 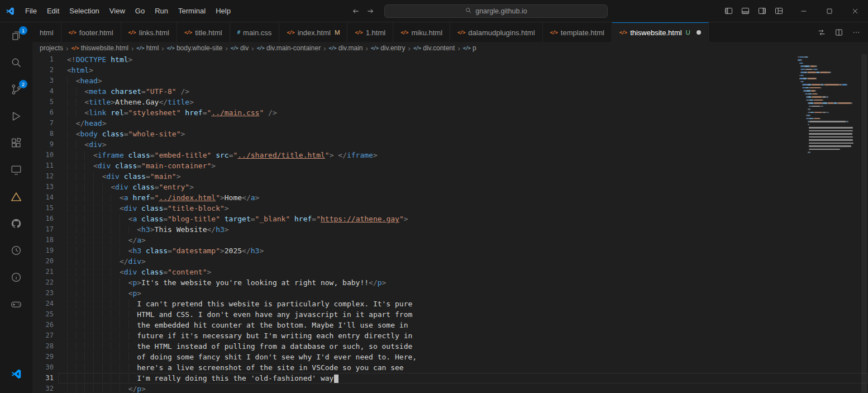 What do you see at coordinates (762, 11) in the screenshot?
I see `toggle-secondary-sidebar-icon` at bounding box center [762, 11].